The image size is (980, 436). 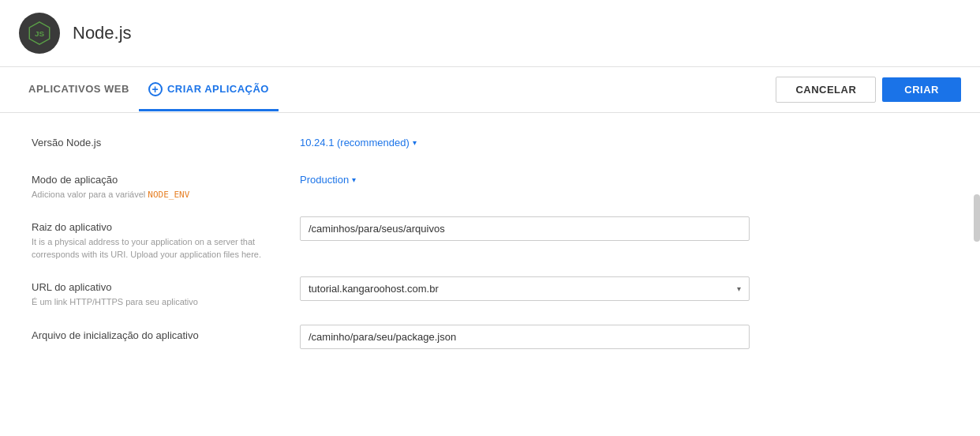 What do you see at coordinates (825, 90) in the screenshot?
I see `cancel-button: CANCELAR` at bounding box center [825, 90].